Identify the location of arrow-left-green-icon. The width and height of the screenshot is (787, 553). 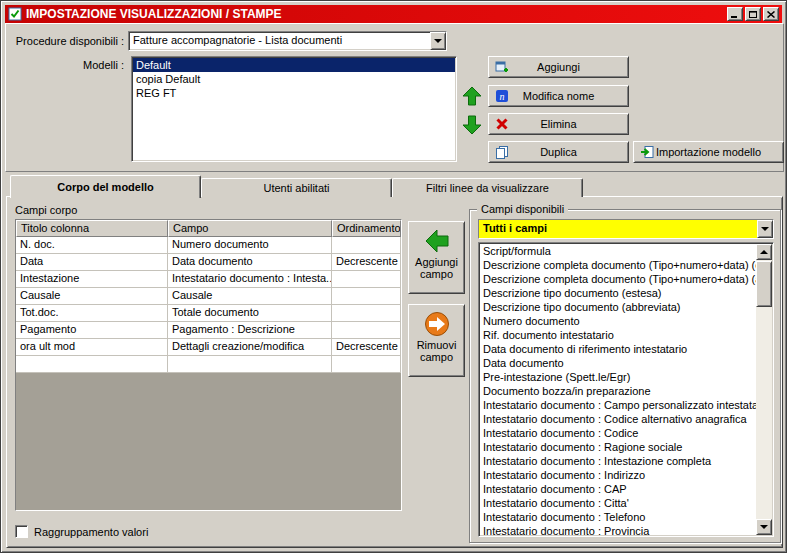
(437, 241).